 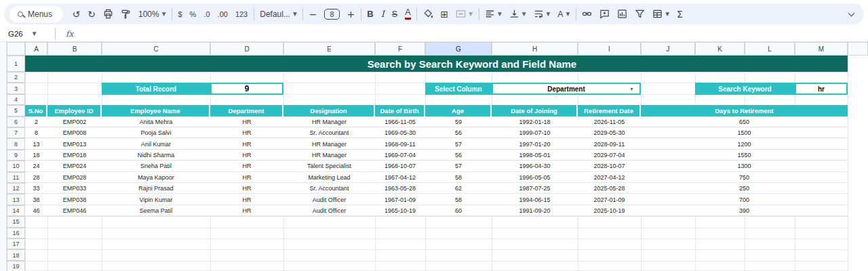 I want to click on table-cell: 24, so click(x=37, y=166).